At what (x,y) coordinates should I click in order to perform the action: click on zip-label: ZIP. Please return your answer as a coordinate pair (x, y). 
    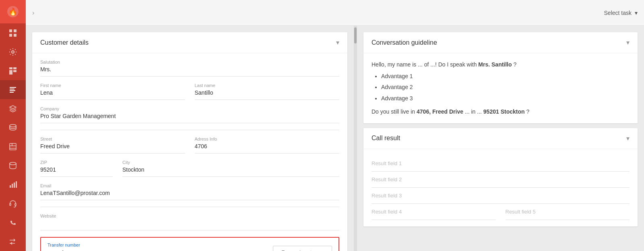
    Looking at the image, I should click on (76, 162).